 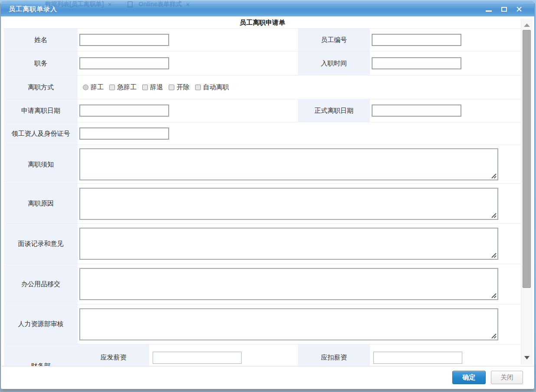 I want to click on leave-option-resign: 辞工, so click(x=93, y=88).